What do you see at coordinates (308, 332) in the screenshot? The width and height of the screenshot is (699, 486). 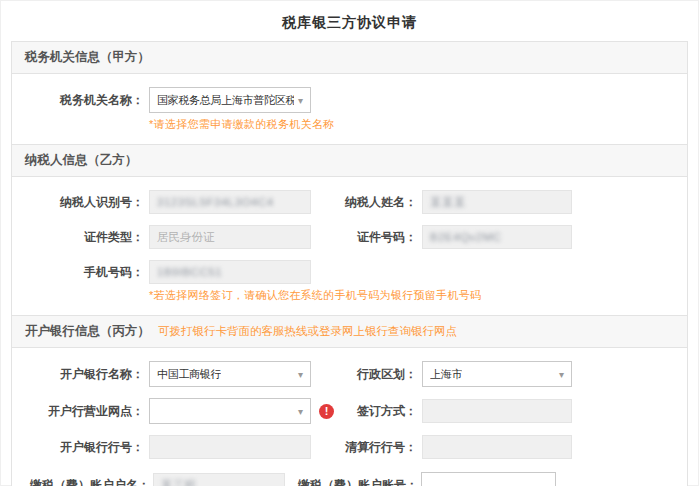 I see `bank-section-hint: 可拨打银行卡背面的客服热线或登录网上银行查询银行网点` at bounding box center [308, 332].